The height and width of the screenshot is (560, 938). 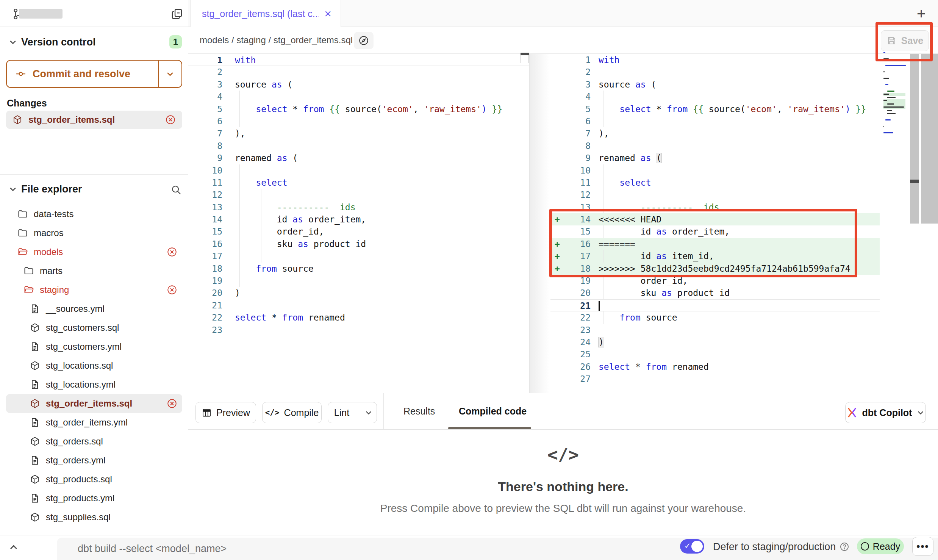 I want to click on tab-stg-order-items: stg_order_items.sql (last c... ×, so click(x=266, y=14).